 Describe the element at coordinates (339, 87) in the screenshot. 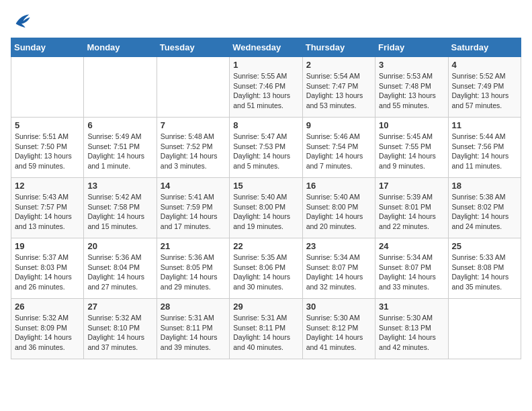

I see `calendar-cell: 2Sunrise: 5:54 AM Sunset: 7:47 PM Daylig…` at that location.